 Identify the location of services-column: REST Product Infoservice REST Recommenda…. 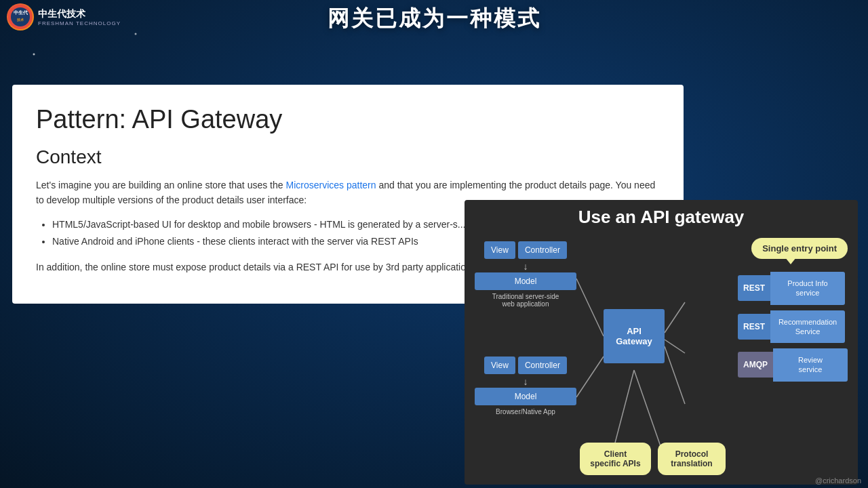
(793, 327).